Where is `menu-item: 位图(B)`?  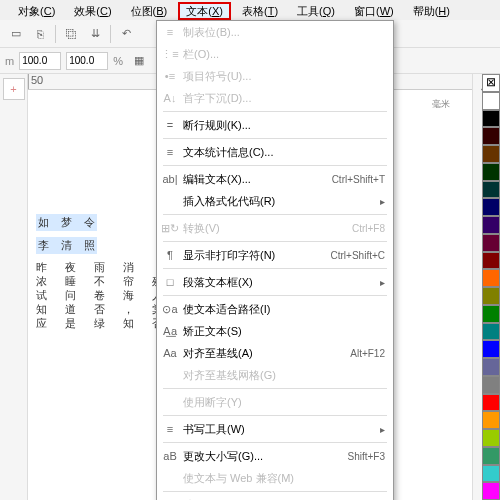 menu-item: 位图(B) is located at coordinates (150, 11).